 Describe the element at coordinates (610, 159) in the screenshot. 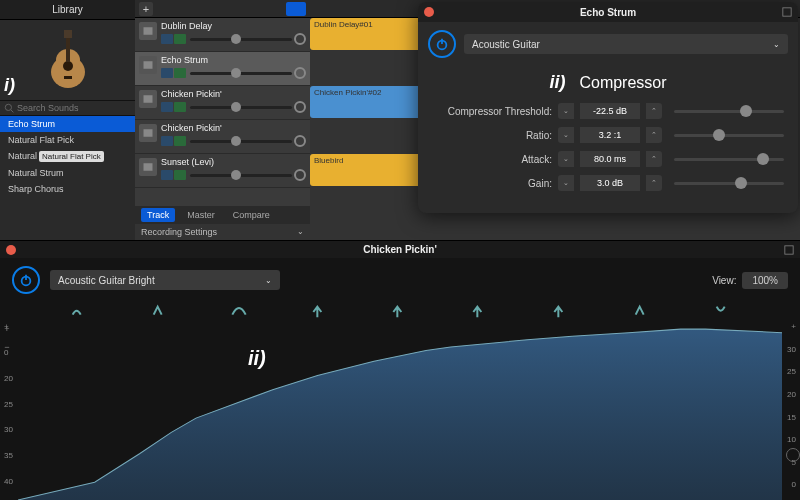

I see `param-value: 80.0 ms` at that location.